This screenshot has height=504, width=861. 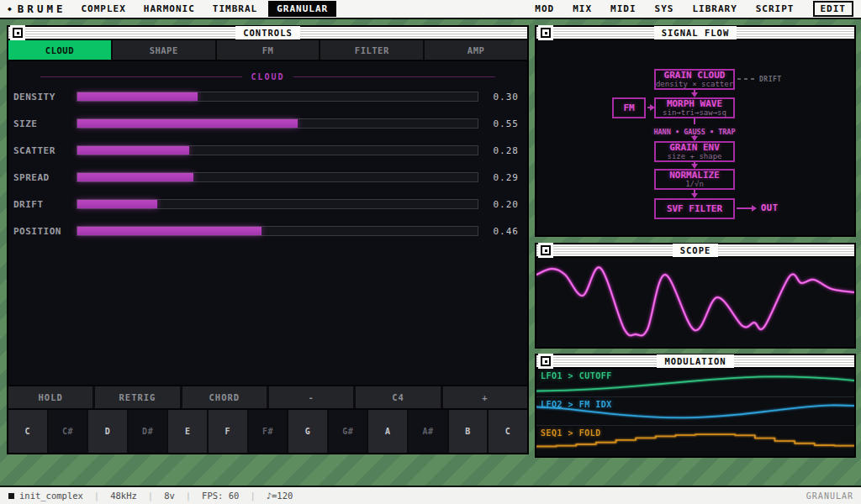 I want to click on menu-item-library: LIBRARY, so click(x=715, y=8).